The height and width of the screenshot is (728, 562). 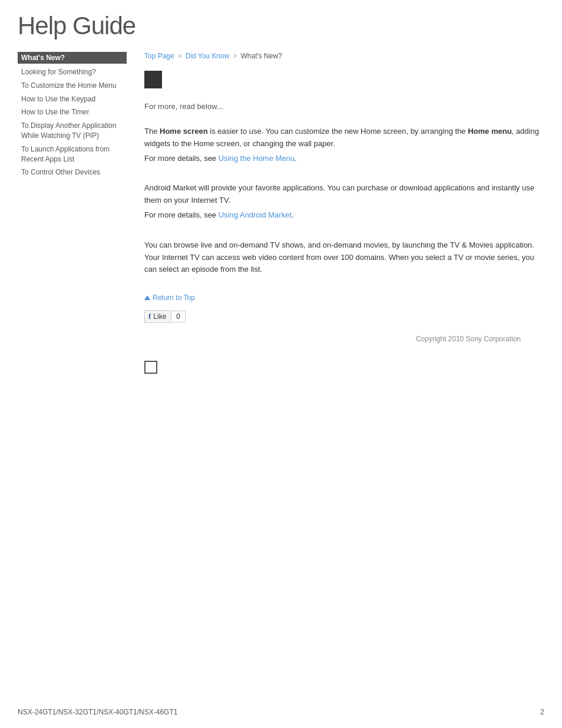 What do you see at coordinates (151, 367) in the screenshot?
I see `footer-square-icon` at bounding box center [151, 367].